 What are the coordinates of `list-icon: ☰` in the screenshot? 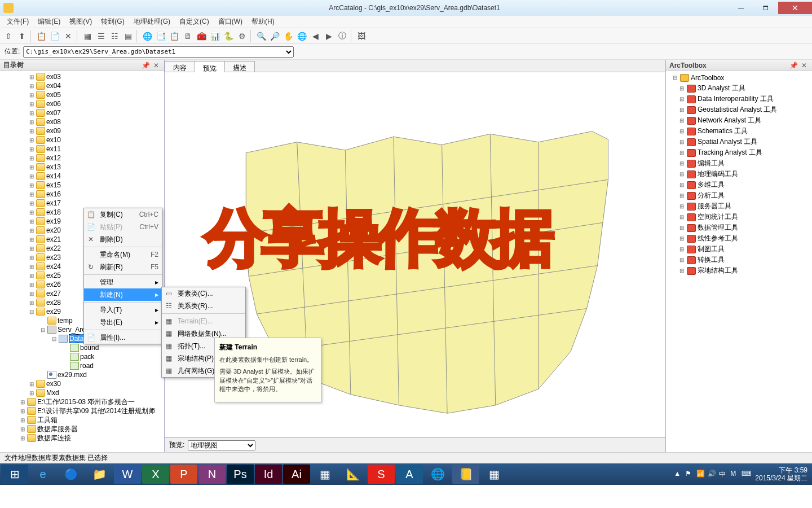 It's located at (101, 36).